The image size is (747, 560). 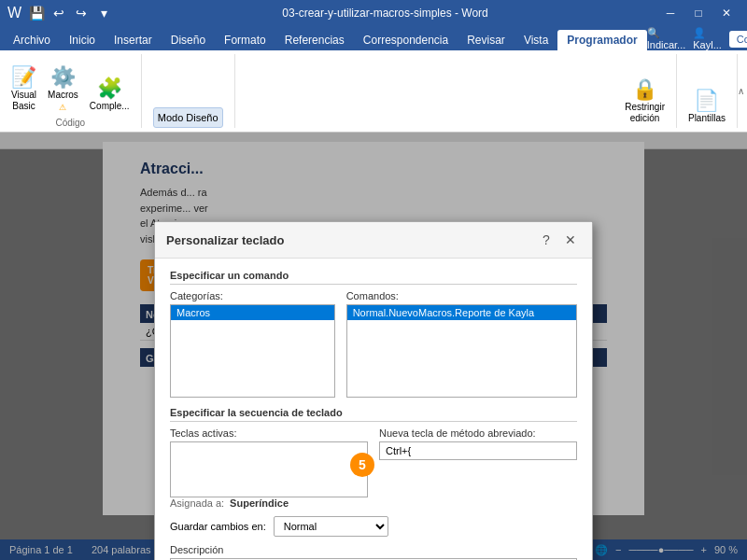 What do you see at coordinates (24, 90) in the screenshot?
I see `visual-basic-btn: 📝 VisualBasic` at bounding box center [24, 90].